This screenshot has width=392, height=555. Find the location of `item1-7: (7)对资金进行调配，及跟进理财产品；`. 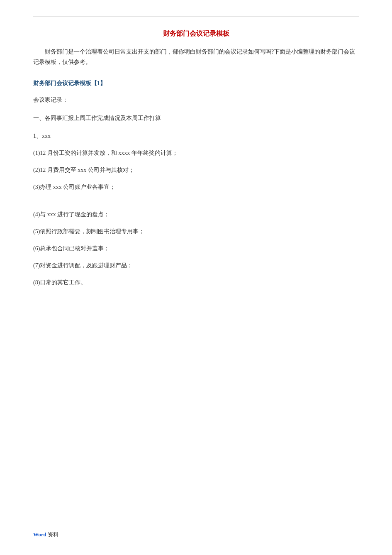

item1-7: (7)对资金进行调配，及跟进理财产品； is located at coordinates (196, 266).